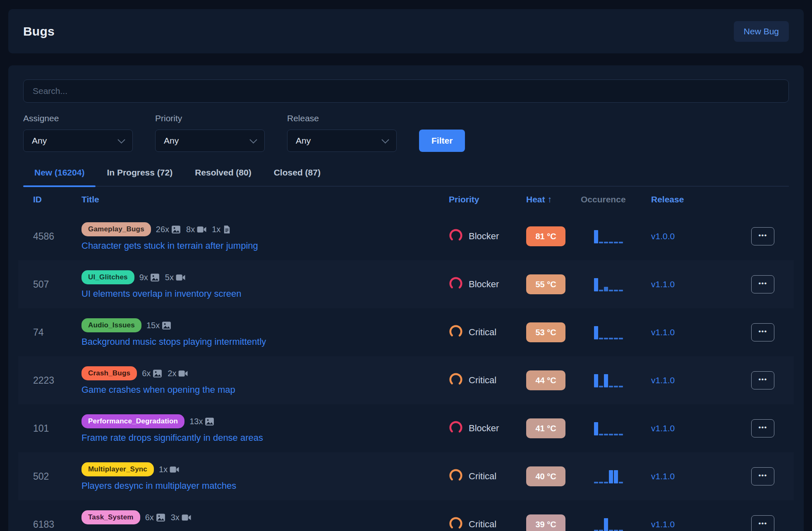 The image size is (812, 531). What do you see at coordinates (109, 373) in the screenshot?
I see `category-tag: Crash_Bugs` at bounding box center [109, 373].